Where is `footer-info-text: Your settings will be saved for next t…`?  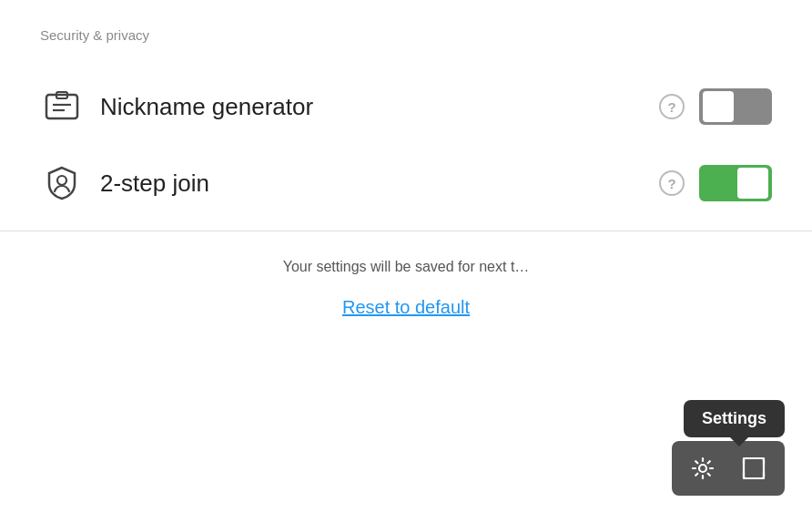
footer-info-text: Your settings will be saved for next t… is located at coordinates (406, 267).